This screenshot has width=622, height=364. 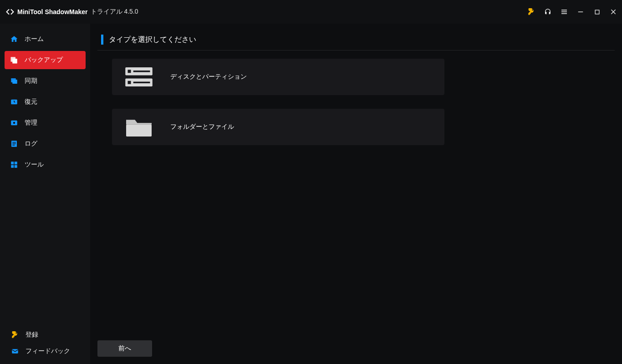 I want to click on maximize-icon, so click(x=597, y=12).